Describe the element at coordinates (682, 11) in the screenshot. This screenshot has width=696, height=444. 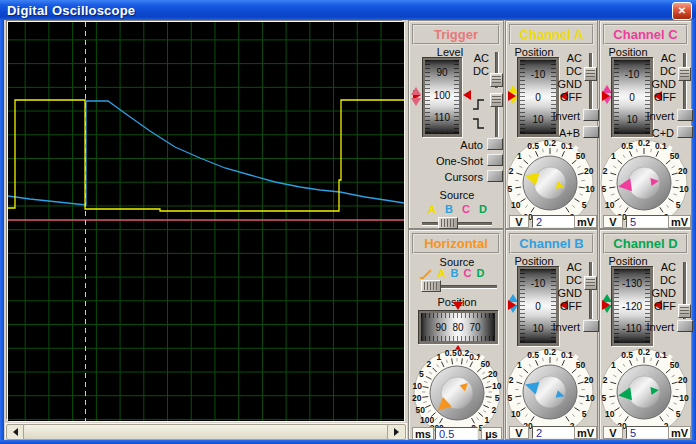
I see `close-button: ✕` at that location.